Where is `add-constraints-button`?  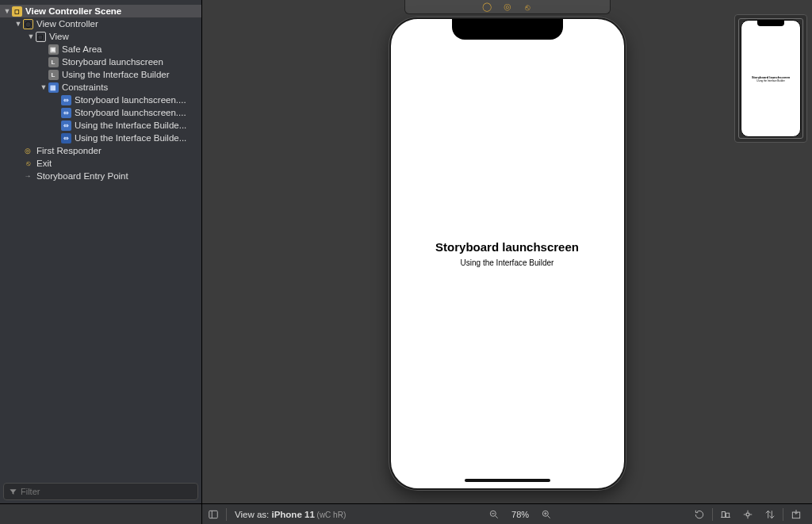 add-constraints-button is located at coordinates (748, 514).